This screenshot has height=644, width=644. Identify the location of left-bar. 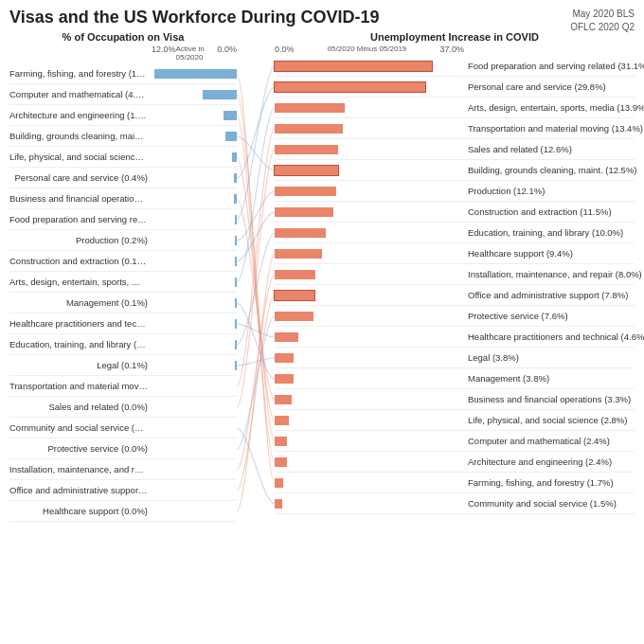
(231, 136).